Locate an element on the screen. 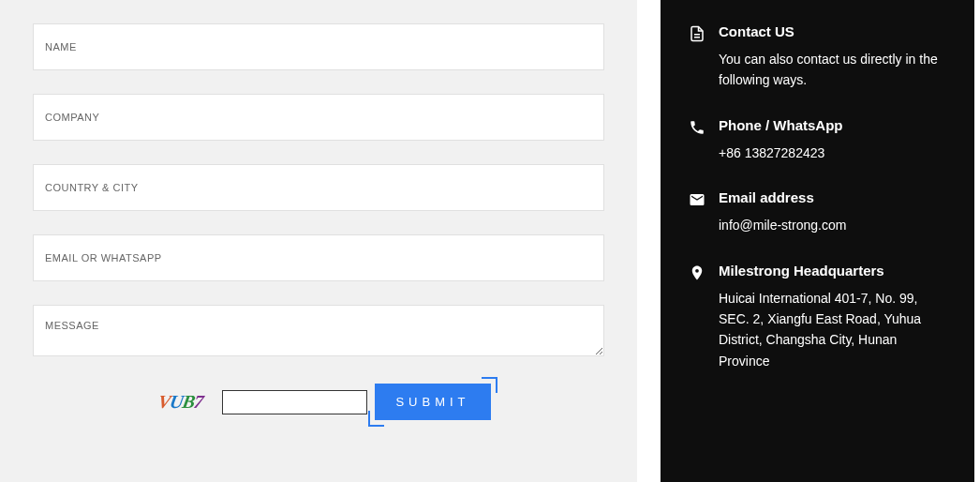 This screenshot has height=482, width=980. contact-item-email: Email address info@mile-strong.com is located at coordinates (817, 212).